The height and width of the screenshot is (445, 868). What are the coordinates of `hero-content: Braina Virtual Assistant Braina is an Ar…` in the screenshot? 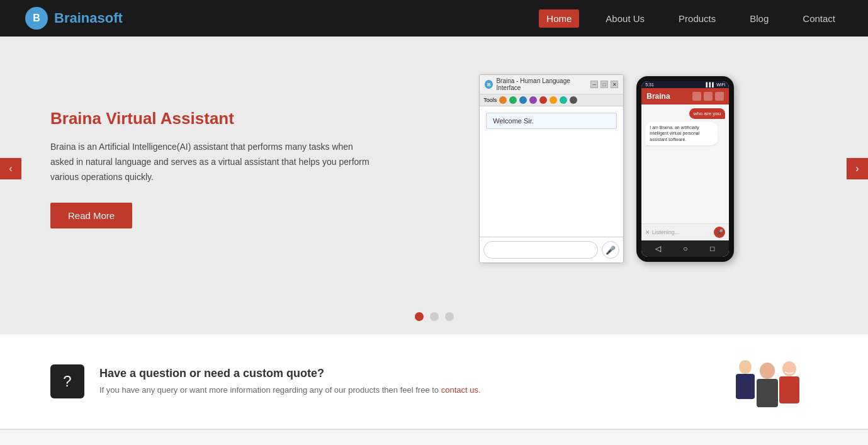 It's located at (223, 169).